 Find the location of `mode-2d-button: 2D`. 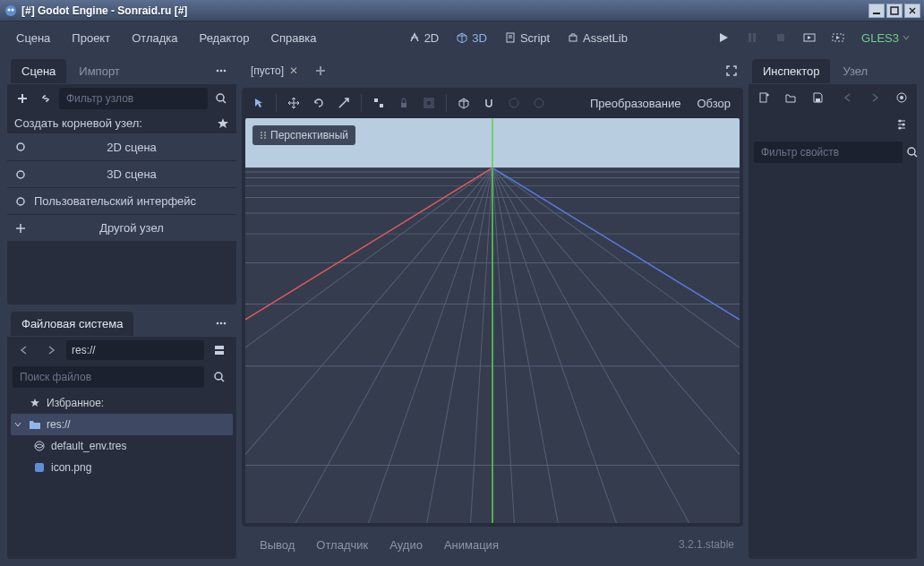

mode-2d-button: 2D is located at coordinates (424, 38).